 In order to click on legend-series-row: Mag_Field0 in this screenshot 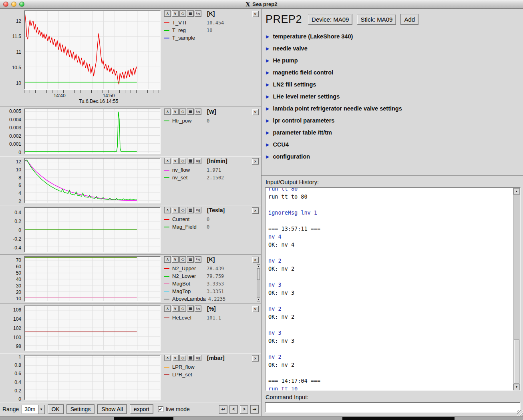, I will do `click(212, 227)`.